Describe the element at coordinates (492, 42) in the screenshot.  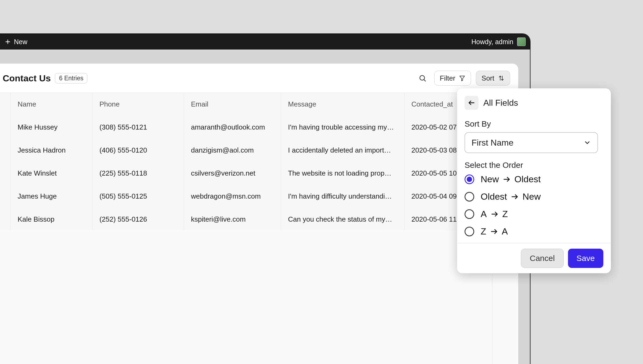
I see `greeting-text: Howdy, admin` at that location.